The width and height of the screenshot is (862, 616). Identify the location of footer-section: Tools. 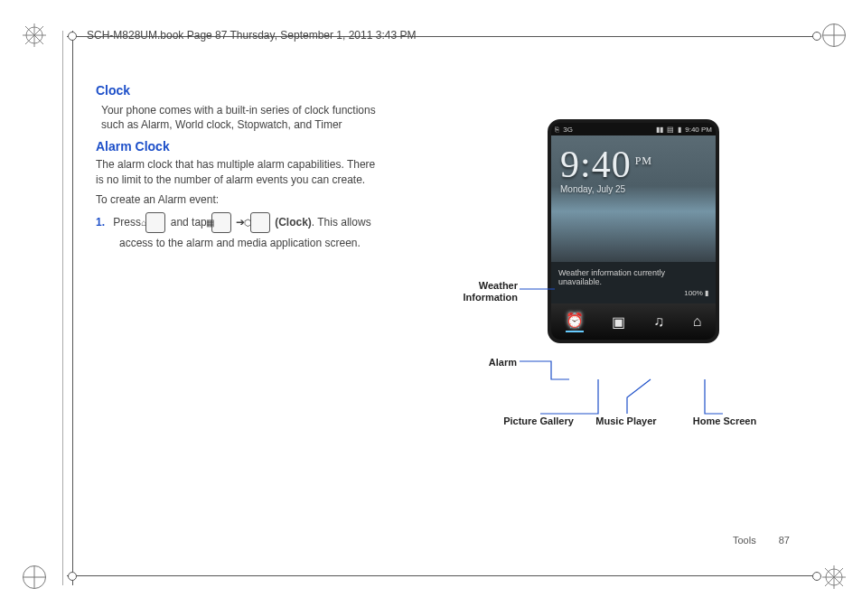
(745, 540).